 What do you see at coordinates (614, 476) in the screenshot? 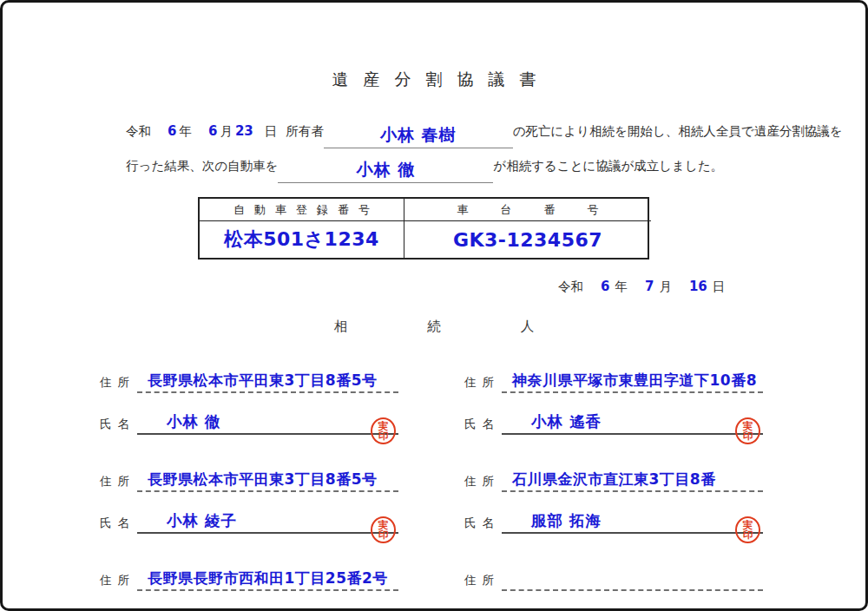
I see `heir-address-row: 住所 石川県金沢市直江東3丁目8番` at bounding box center [614, 476].